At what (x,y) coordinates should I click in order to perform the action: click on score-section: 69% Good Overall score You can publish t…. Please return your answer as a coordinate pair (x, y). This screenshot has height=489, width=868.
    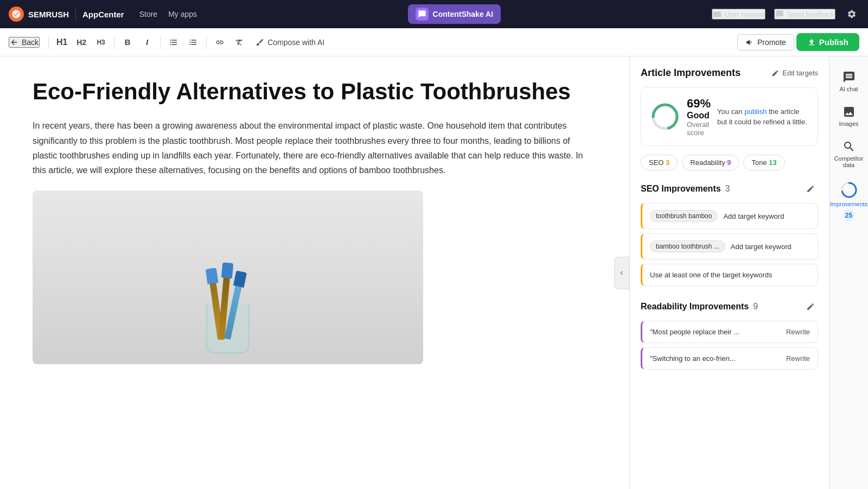
    Looking at the image, I should click on (729, 117).